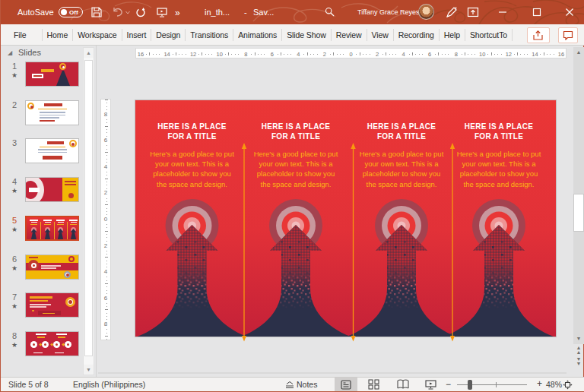  I want to click on horizontal-ruler: 1614121086420246810121416, so click(351, 53).